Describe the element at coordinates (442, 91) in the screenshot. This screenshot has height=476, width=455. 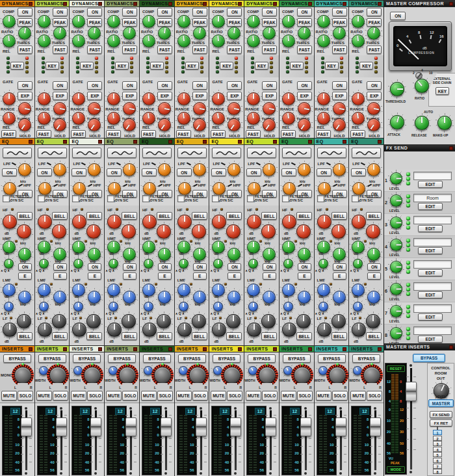
I see `side-chain-key-button: KEY` at that location.